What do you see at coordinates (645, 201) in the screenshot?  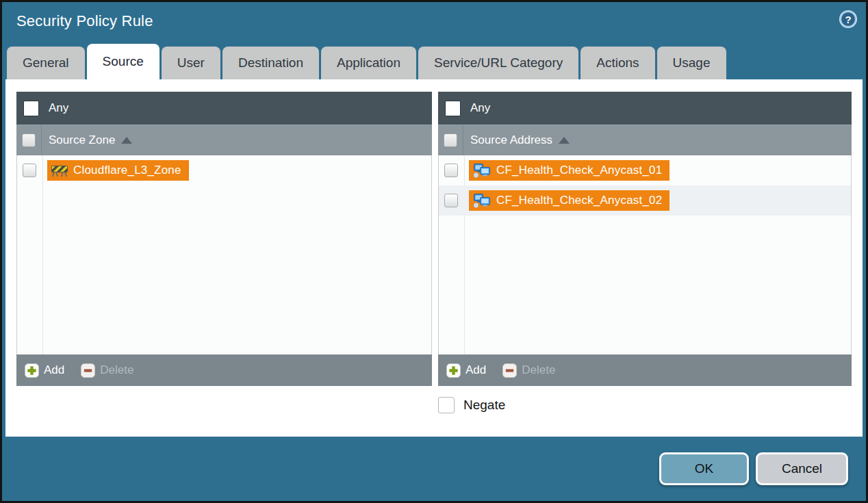 I see `table-row: CF_Health_Check_Anycast_02` at bounding box center [645, 201].